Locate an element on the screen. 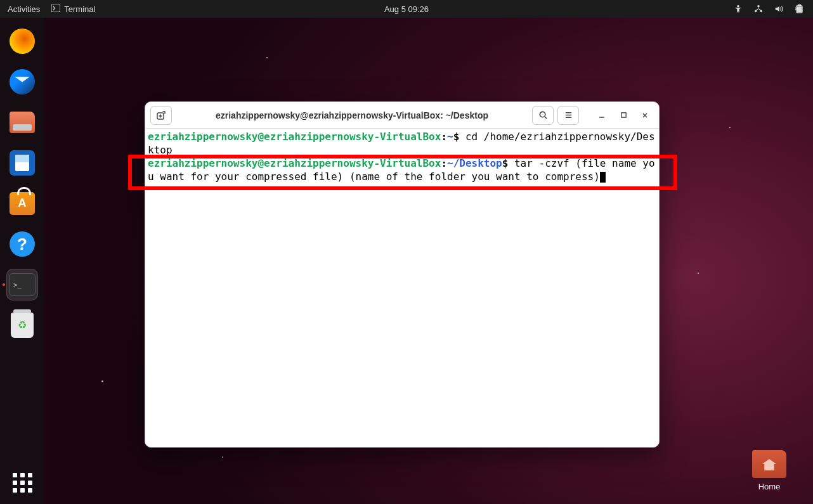 Image resolution: width=813 pixels, height=504 pixels. activities-button: Activities is located at coordinates (24, 9).